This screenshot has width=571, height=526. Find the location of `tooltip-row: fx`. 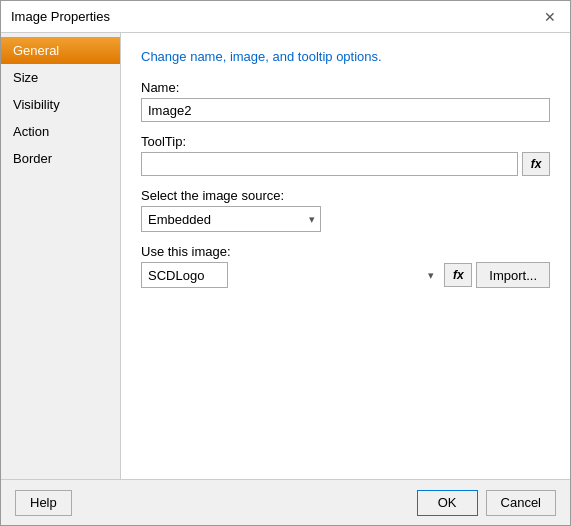

tooltip-row: fx is located at coordinates (346, 164).